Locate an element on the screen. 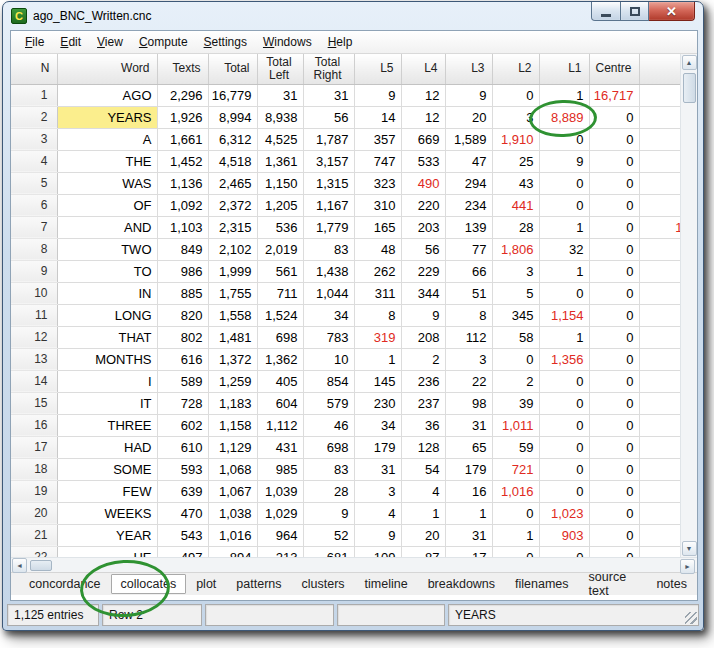 The image size is (714, 648). horizontal-scroll-thumb is located at coordinates (41, 566).